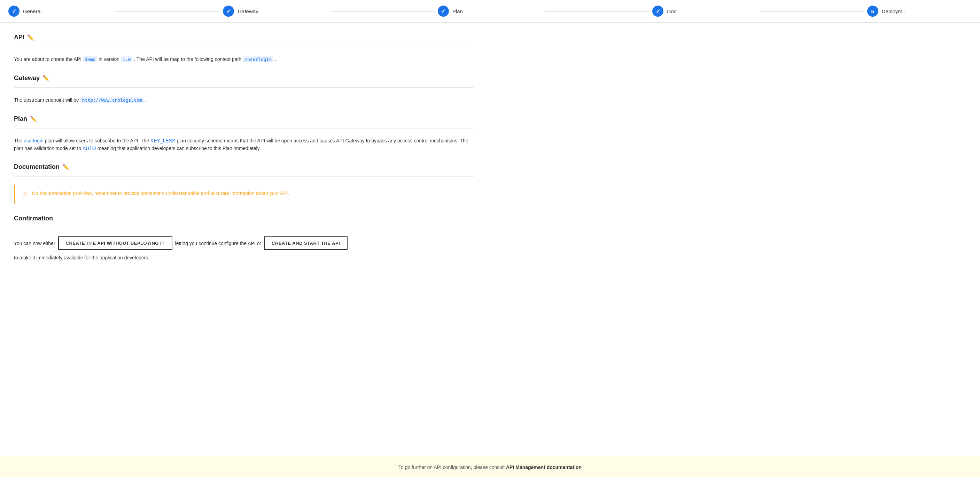 This screenshot has width=980, height=477. What do you see at coordinates (244, 145) in the screenshot?
I see `plan-description: The userlogin plan will allow users to s…` at bounding box center [244, 145].